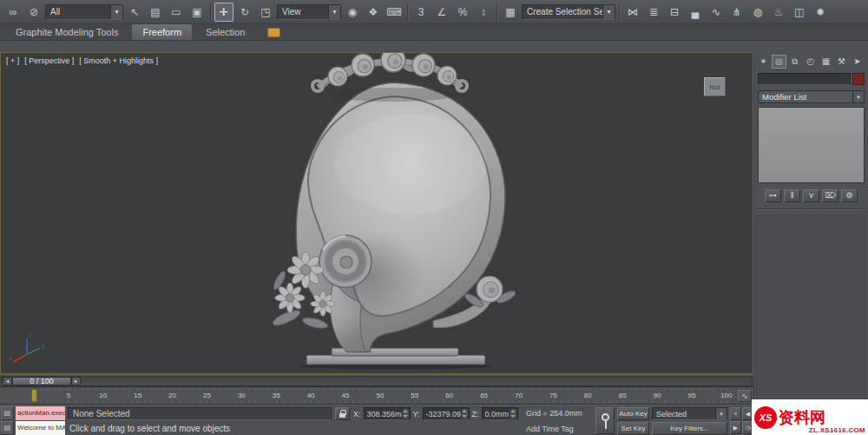  Describe the element at coordinates (463, 12) in the screenshot. I see `percent-snap-icon: %` at that location.